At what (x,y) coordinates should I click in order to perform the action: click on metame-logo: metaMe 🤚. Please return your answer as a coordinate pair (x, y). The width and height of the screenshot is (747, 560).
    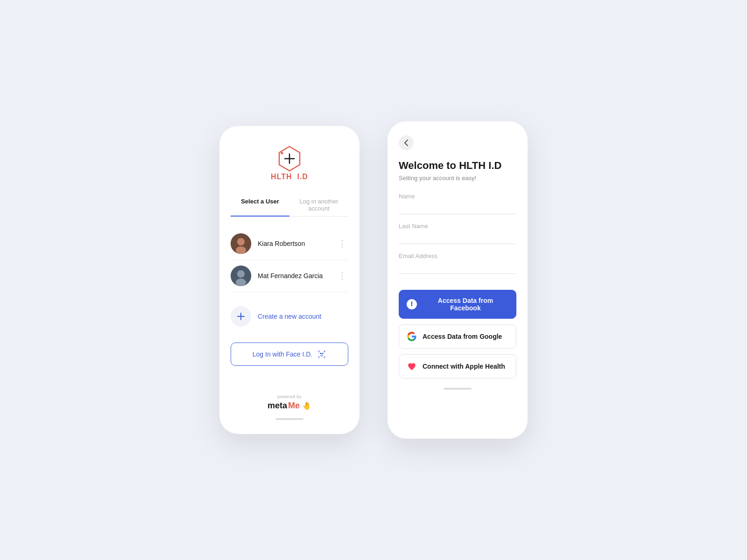
    Looking at the image, I should click on (289, 406).